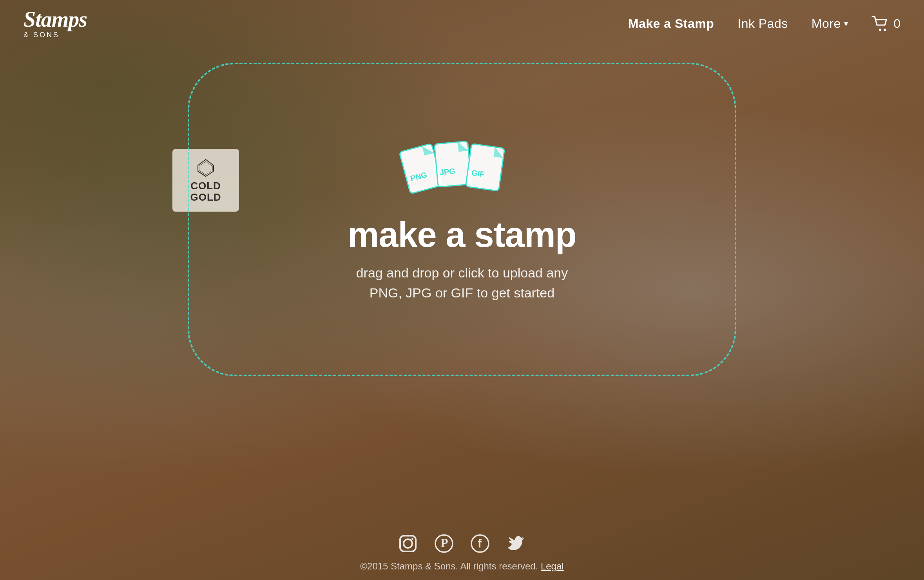 The image size is (924, 580). I want to click on chevron-down-icon: ▾, so click(846, 24).